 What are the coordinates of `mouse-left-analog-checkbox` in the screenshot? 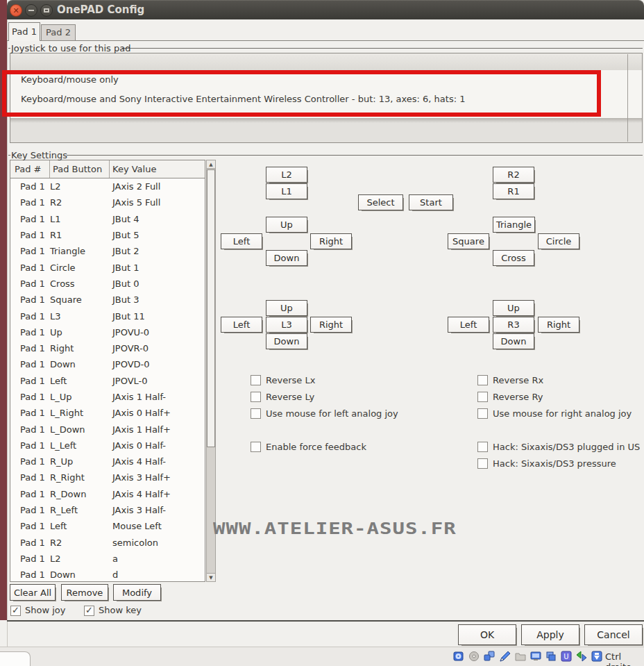 It's located at (255, 414).